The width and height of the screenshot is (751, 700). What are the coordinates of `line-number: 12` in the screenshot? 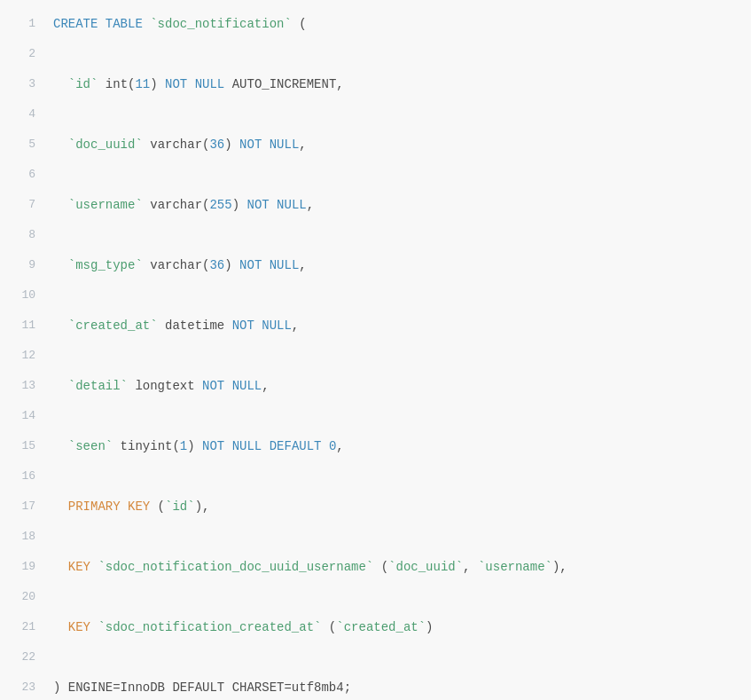 It's located at (22, 356).